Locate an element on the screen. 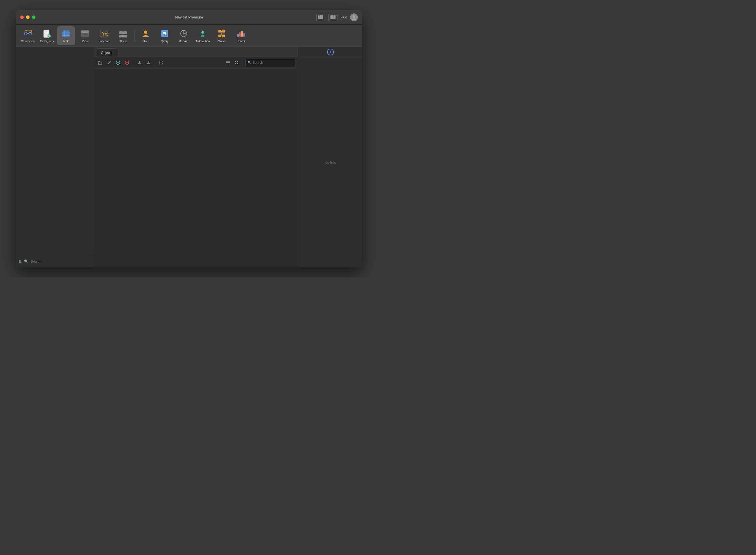 This screenshot has width=756, height=555. charts-icon is located at coordinates (241, 34).